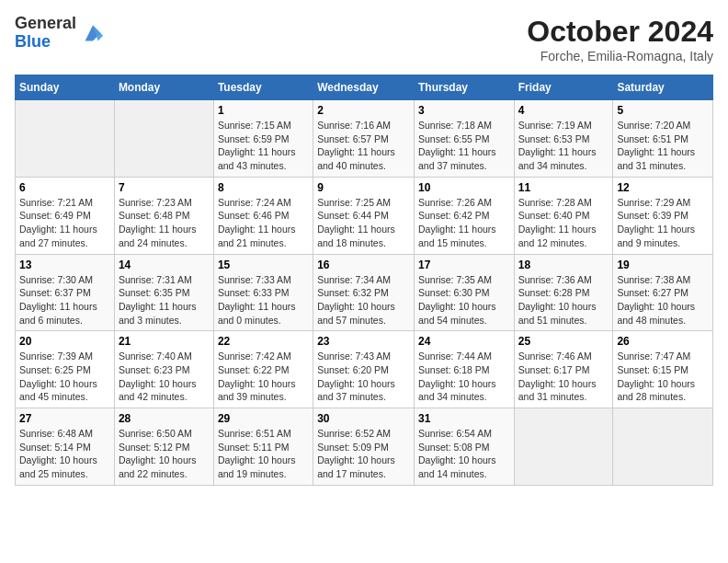  What do you see at coordinates (164, 454) in the screenshot?
I see `day-info: Sunrise: 6:50 AMSunset: 5:12 PMDaylight:…` at bounding box center [164, 454].